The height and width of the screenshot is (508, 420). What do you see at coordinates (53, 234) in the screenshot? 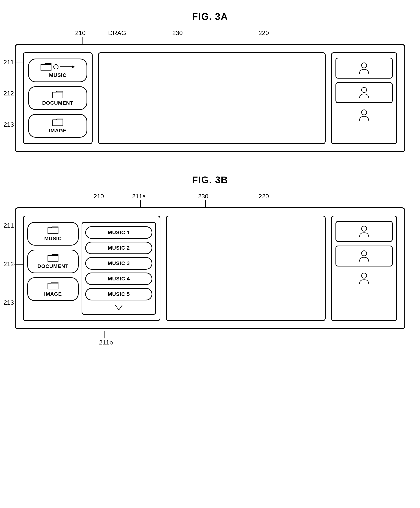
I see `folder-music-3b: MUSIC` at bounding box center [53, 234].